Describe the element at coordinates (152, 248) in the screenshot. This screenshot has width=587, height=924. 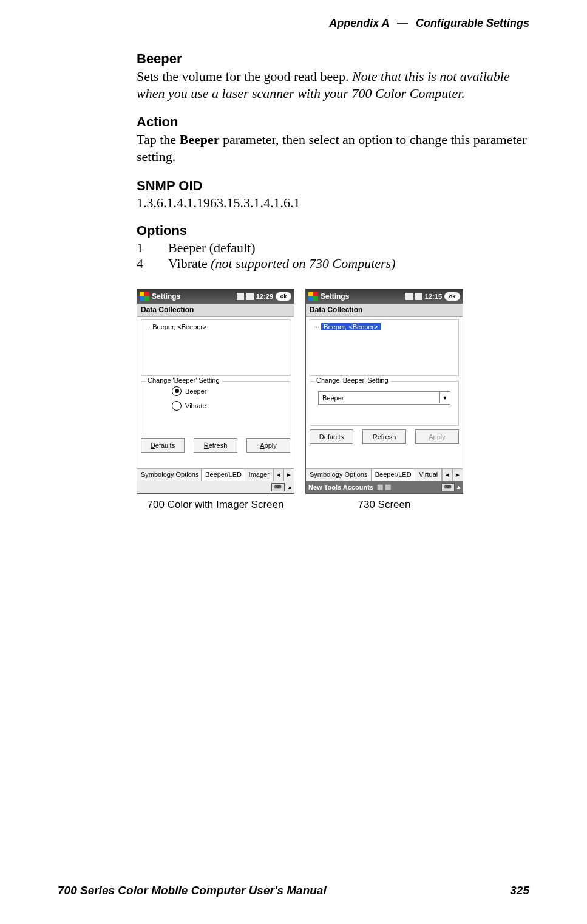
I see `option-num-1: 1` at that location.